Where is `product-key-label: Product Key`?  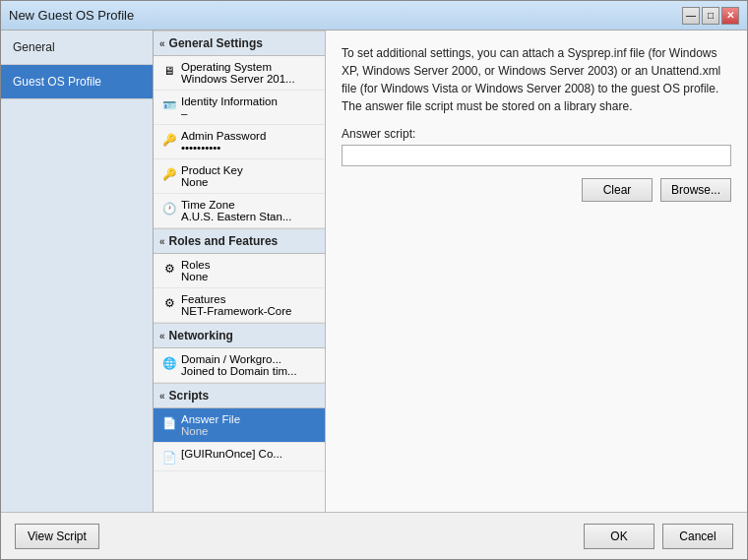
product-key-label: Product Key is located at coordinates (213, 170).